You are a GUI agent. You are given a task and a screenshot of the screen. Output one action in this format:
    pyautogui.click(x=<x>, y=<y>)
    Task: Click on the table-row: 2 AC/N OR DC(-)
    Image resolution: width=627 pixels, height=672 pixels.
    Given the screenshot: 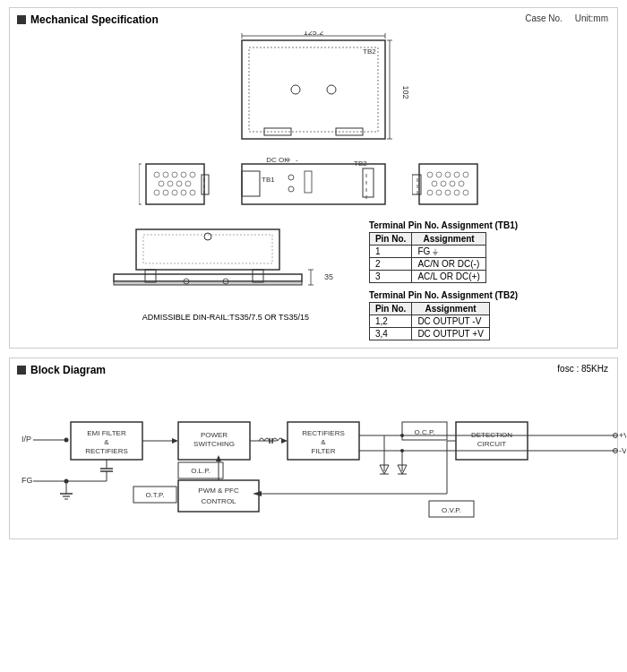 What is the action you would take?
    pyautogui.click(x=427, y=264)
    